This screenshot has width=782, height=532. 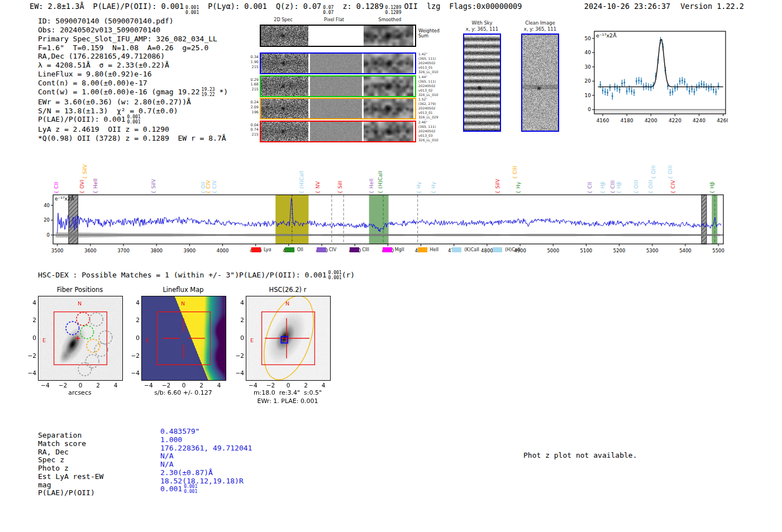 What do you see at coordinates (239, 356) in the screenshot?
I see `y-tick-label: −2` at bounding box center [239, 356].